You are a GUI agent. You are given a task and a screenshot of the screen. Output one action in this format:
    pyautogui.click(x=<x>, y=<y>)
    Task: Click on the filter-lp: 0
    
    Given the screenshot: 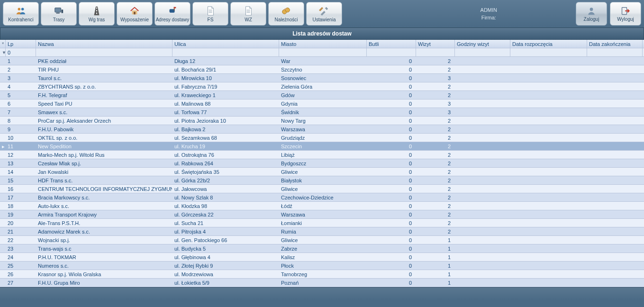 What is the action you would take?
    pyautogui.click(x=21, y=52)
    